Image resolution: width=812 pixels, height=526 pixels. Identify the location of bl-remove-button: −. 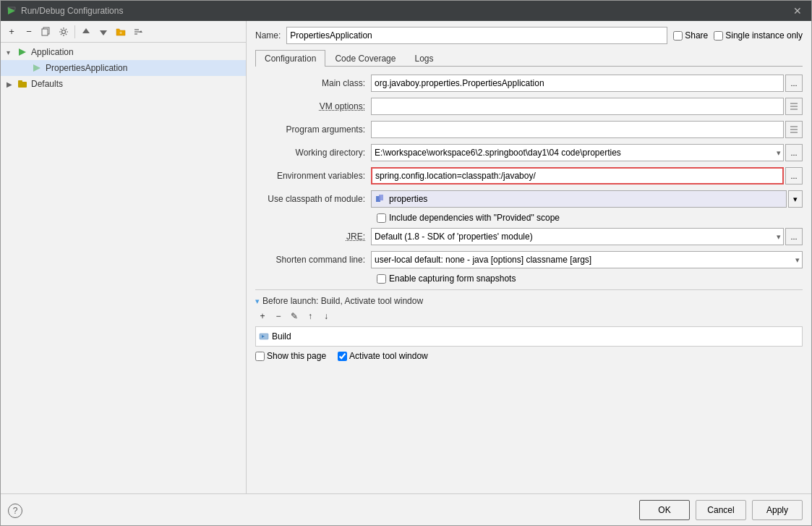
(278, 316).